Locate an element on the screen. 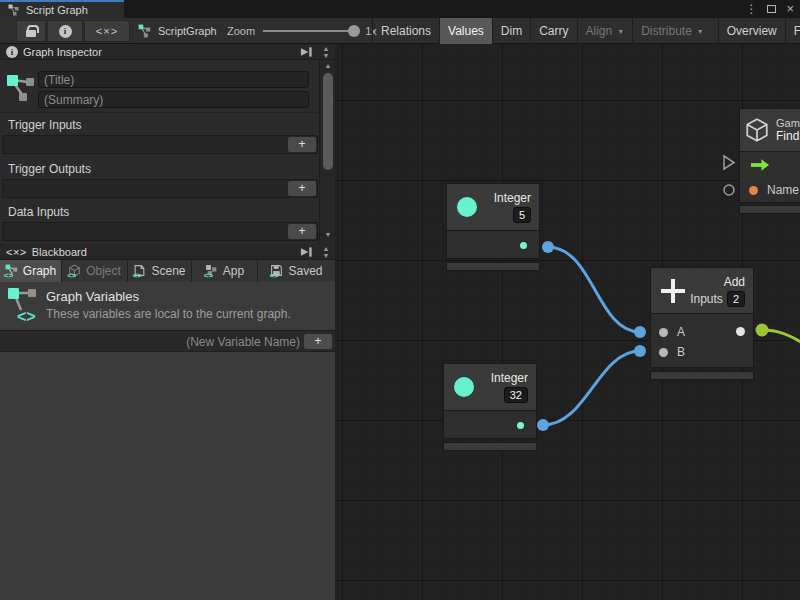 Image resolution: width=800 pixels, height=600 pixels. values-button: Values is located at coordinates (466, 31).